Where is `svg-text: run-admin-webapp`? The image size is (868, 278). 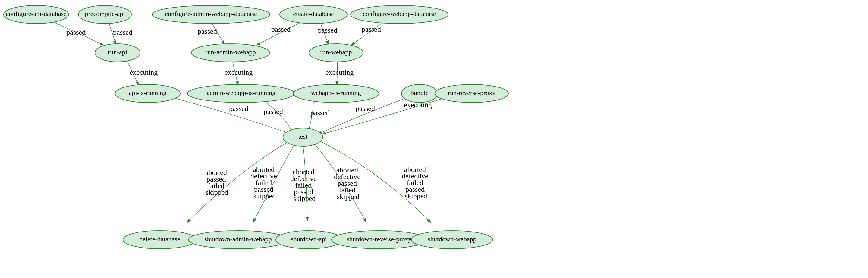 svg-text: run-admin-webapp is located at coordinates (230, 52).